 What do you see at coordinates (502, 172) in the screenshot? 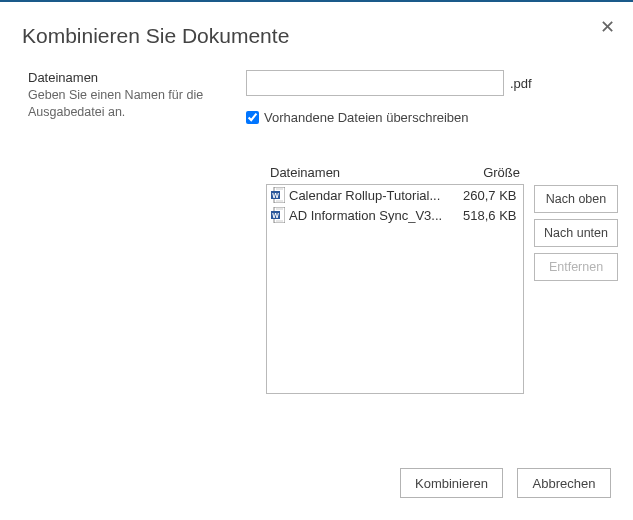
I see `header-size: Größe` at bounding box center [502, 172].